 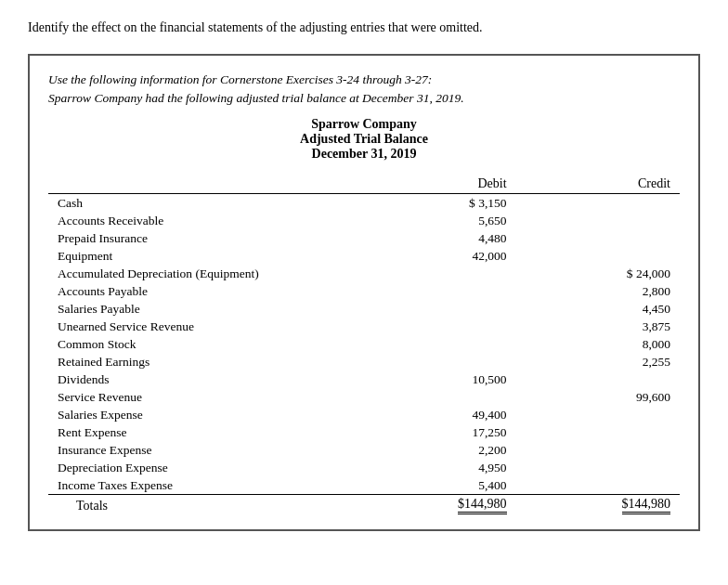 What do you see at coordinates (222, 308) in the screenshot?
I see `account-name: Salaries Payable` at bounding box center [222, 308].